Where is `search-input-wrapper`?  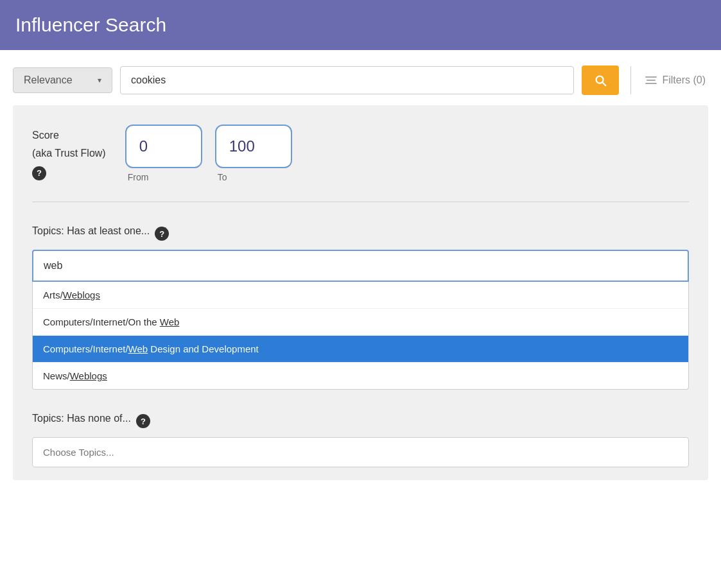
search-input-wrapper is located at coordinates (347, 80).